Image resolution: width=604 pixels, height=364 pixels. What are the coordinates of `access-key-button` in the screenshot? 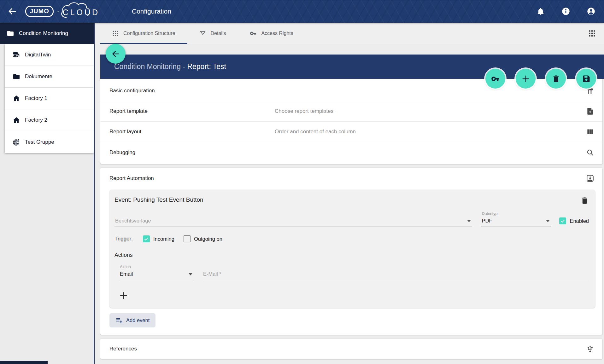 It's located at (495, 79).